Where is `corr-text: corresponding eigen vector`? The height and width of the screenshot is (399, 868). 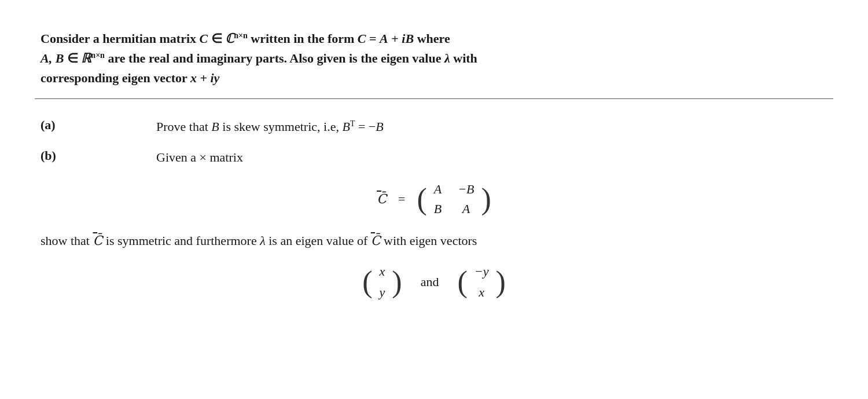 corr-text: corresponding eigen vector is located at coordinates (116, 78).